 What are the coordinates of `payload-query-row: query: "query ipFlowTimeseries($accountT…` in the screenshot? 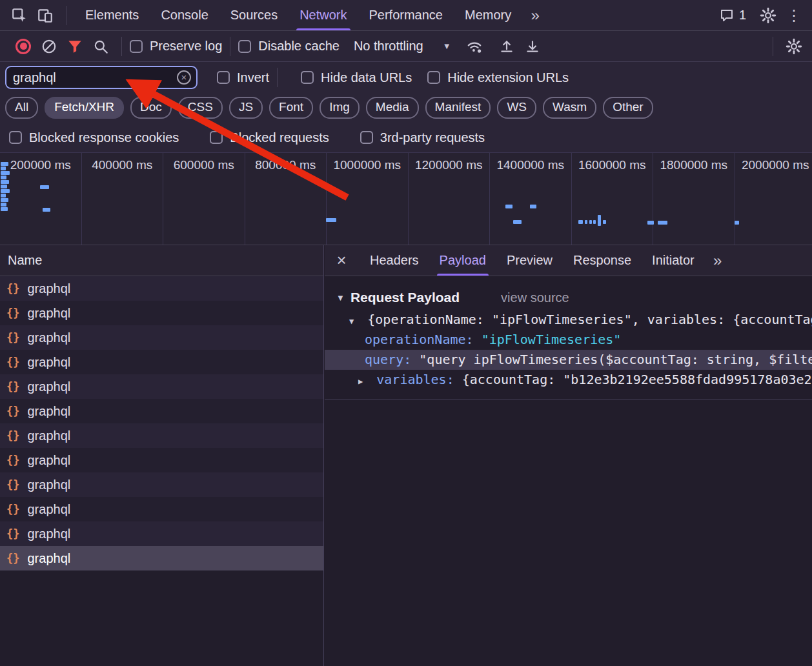 It's located at (568, 360).